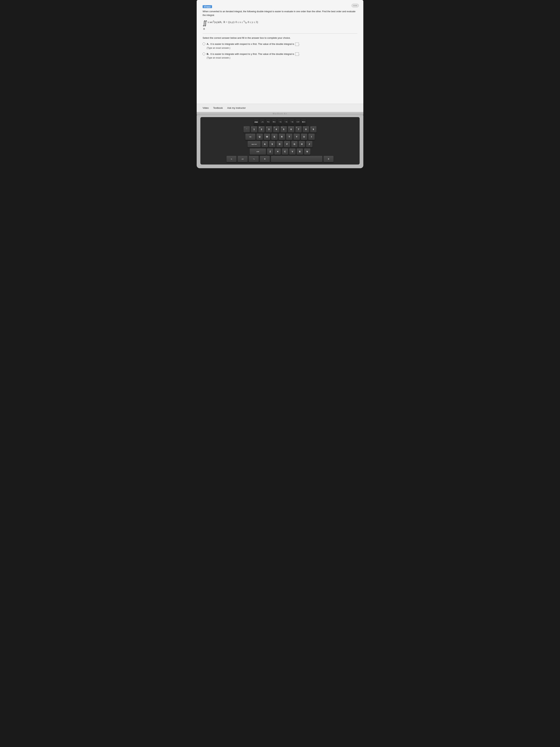  Describe the element at coordinates (298, 122) in the screenshot. I see `key-f7: ◁◁F7` at that location.